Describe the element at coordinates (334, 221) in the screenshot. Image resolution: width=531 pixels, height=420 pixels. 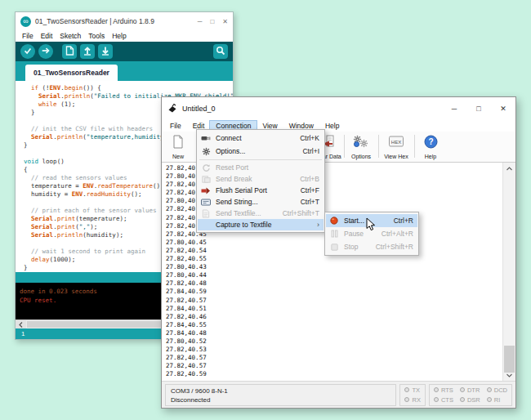
I see `record-icon` at that location.